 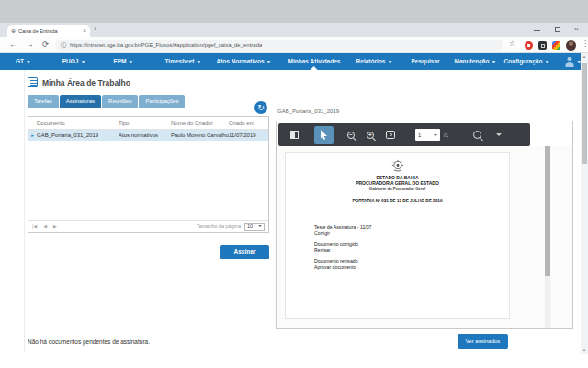 I want to click on browser-menu-icon: ⋮, so click(x=584, y=44).